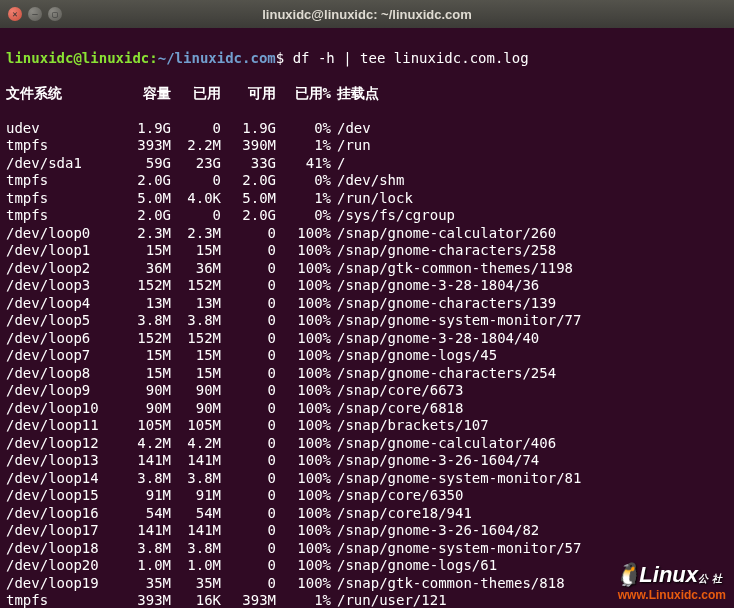 The height and width of the screenshot is (608, 734). Describe the element at coordinates (58, 479) in the screenshot. I see `cell-filesystem: /dev/loop14` at that location.